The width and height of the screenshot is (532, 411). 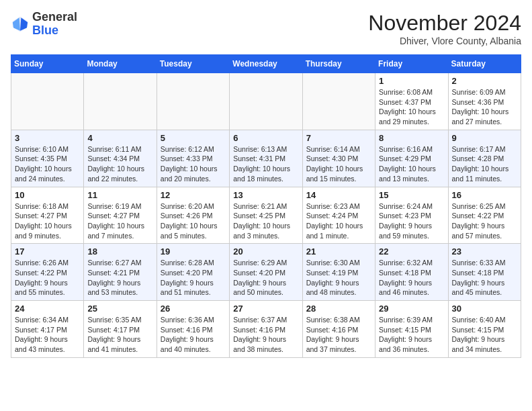 I want to click on header-tuesday: Tuesday, so click(x=193, y=64).